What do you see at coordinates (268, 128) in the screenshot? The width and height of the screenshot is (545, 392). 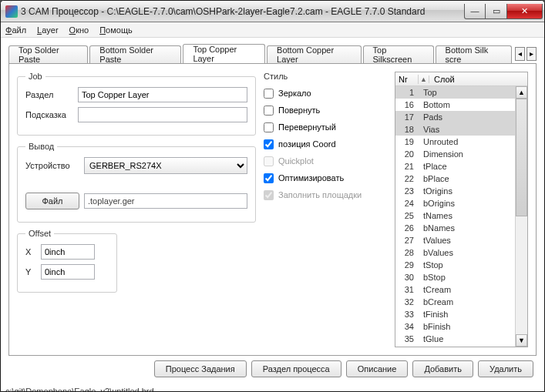 I see `upside-checkbox` at bounding box center [268, 128].